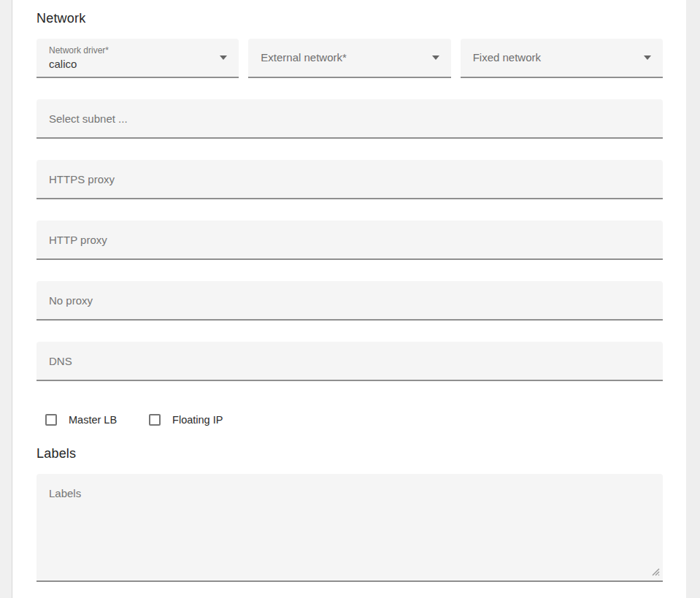 The width and height of the screenshot is (700, 598). I want to click on floating-ip-label: Floating IP, so click(197, 420).